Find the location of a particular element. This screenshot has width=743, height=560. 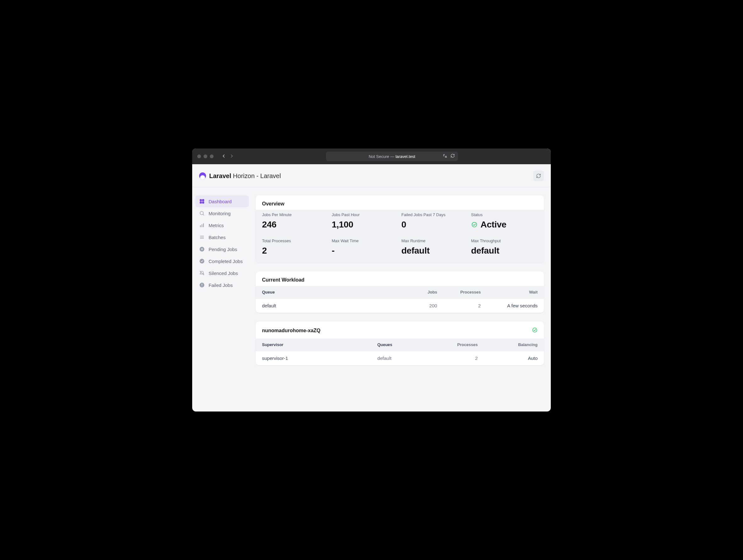

stat-max-wait-time: Max Wait Time- is located at coordinates (365, 247).